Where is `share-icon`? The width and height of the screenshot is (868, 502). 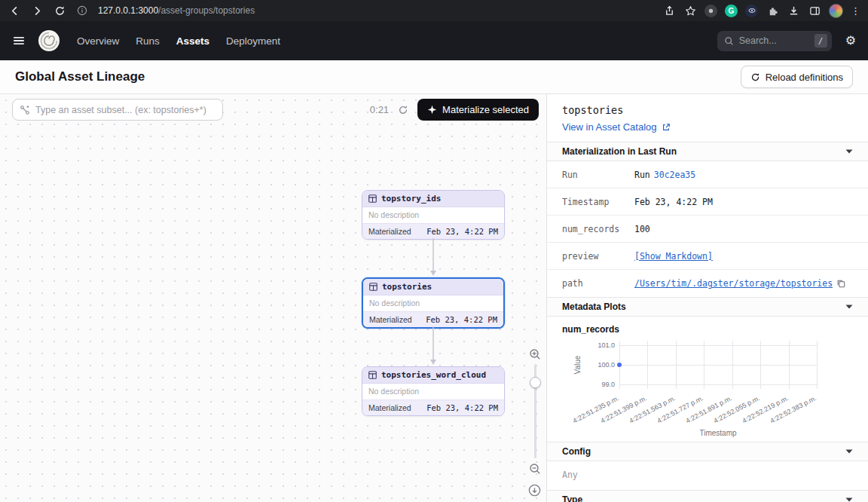
share-icon is located at coordinates (669, 11).